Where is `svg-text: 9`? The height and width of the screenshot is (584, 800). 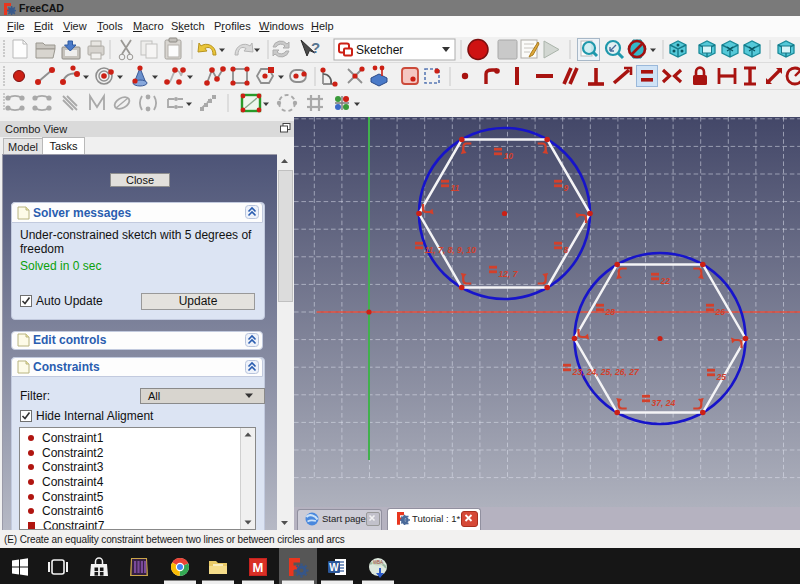 svg-text: 9 is located at coordinates (566, 188).